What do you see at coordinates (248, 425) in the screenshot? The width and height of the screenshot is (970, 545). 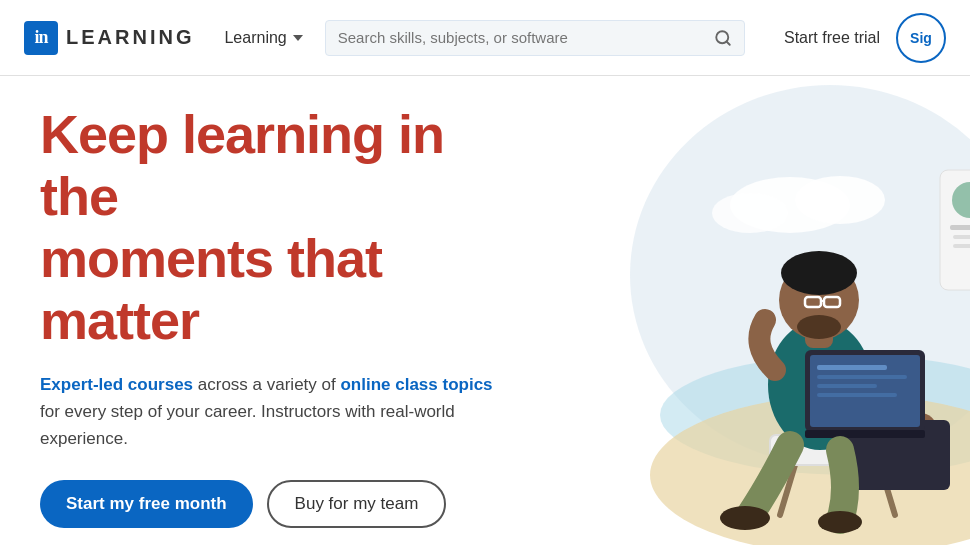 I see `hero-subtext-part3: for every step of your career. Instructo…` at bounding box center [248, 425].